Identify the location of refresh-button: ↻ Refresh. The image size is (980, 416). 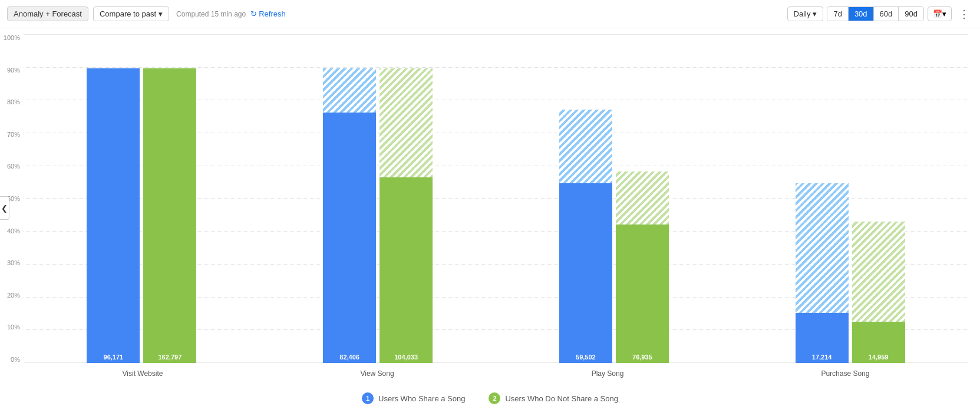
(268, 14).